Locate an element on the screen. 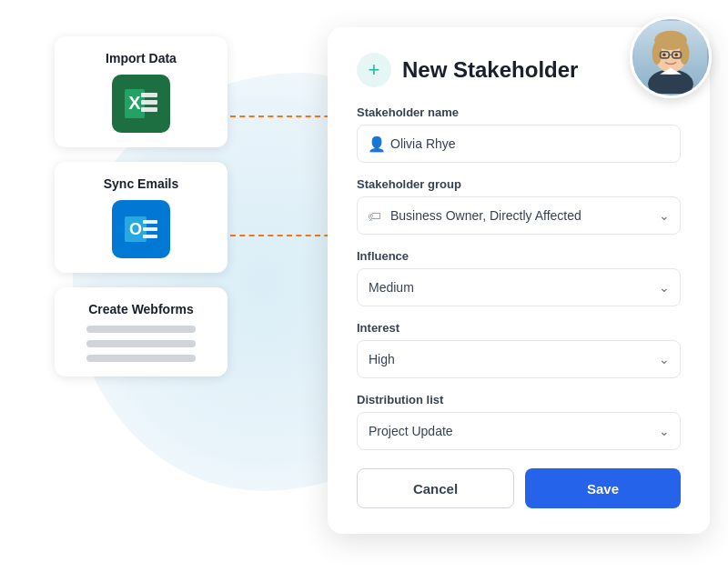  import-data-title: Import Data is located at coordinates (141, 58).